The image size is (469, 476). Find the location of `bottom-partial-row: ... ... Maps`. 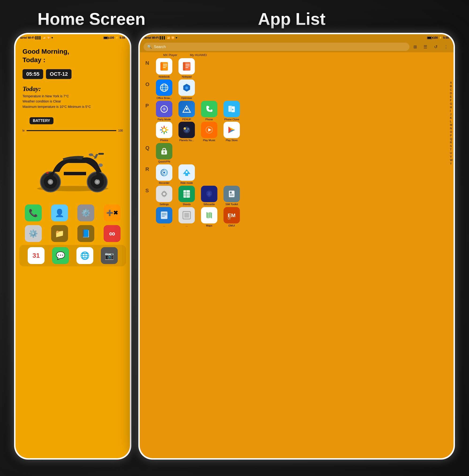

bottom-partial-row: ... ... Maps is located at coordinates (198, 217).